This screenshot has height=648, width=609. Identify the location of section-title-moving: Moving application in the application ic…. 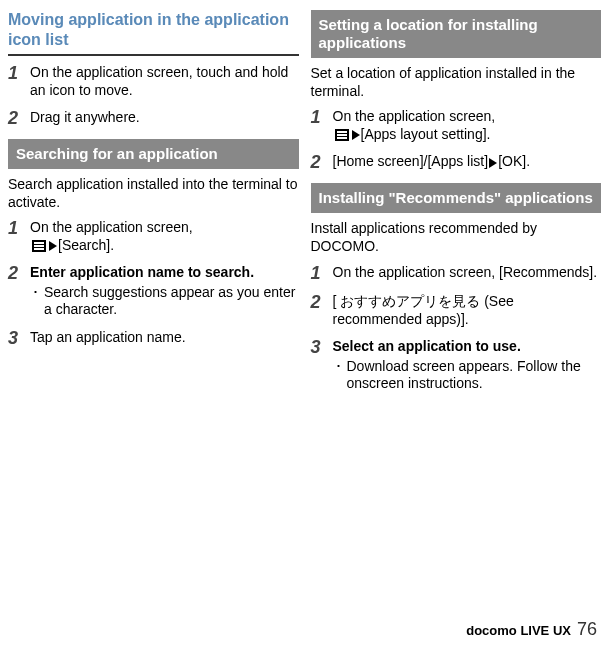
(154, 33).